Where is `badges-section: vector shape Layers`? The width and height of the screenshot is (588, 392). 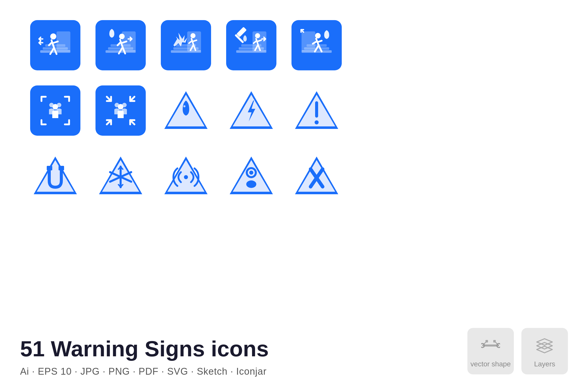 badges-section: vector shape Layers is located at coordinates (518, 352).